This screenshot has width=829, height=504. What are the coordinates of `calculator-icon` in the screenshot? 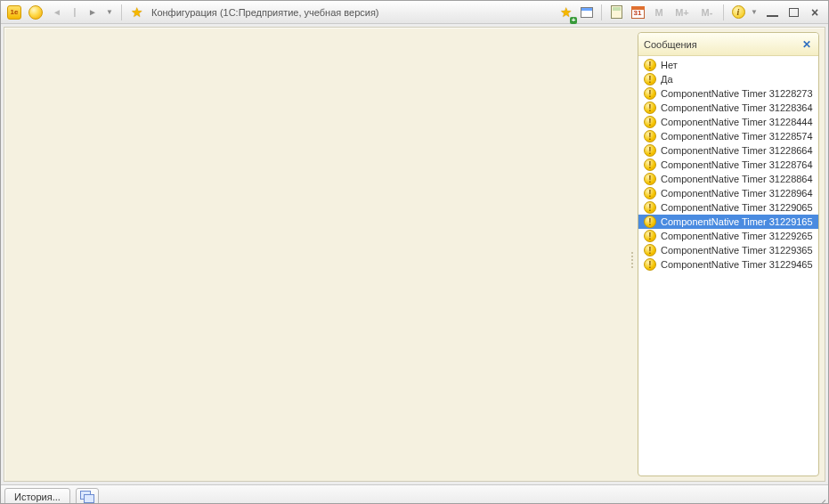 It's located at (616, 12).